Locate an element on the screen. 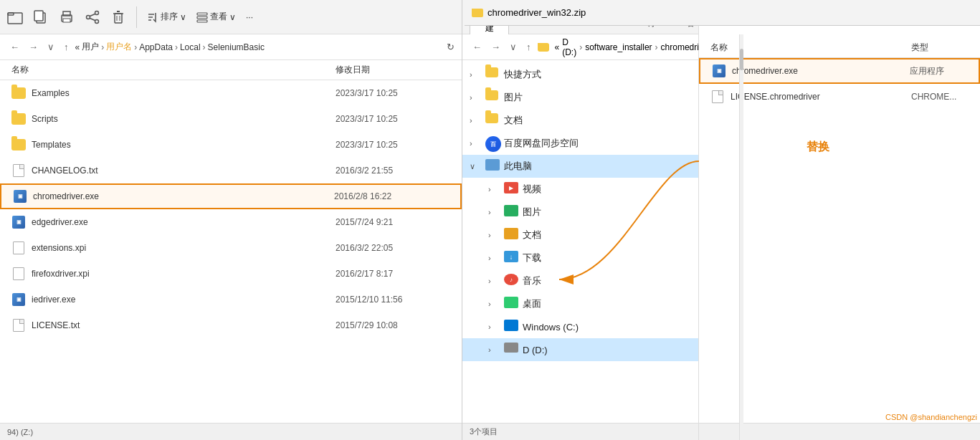 The image size is (980, 440). nav-scrollbar is located at coordinates (741, 237).